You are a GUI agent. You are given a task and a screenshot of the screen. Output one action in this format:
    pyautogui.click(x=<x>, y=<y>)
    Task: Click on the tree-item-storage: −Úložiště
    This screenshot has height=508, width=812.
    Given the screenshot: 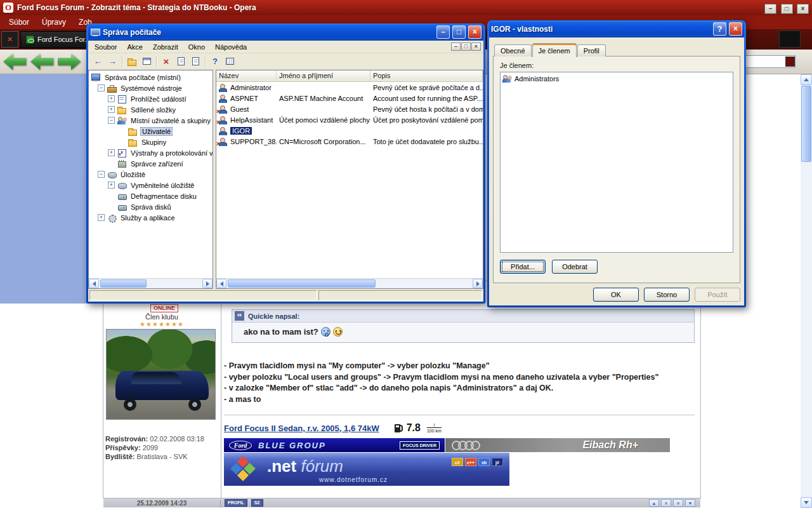 What is the action you would take?
    pyautogui.click(x=151, y=174)
    